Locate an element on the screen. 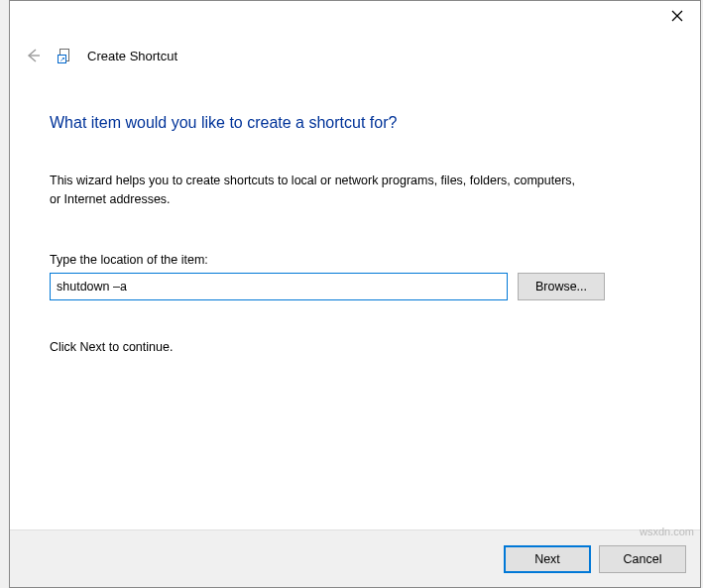  shortcut-icon: ↗ is located at coordinates (65, 56).